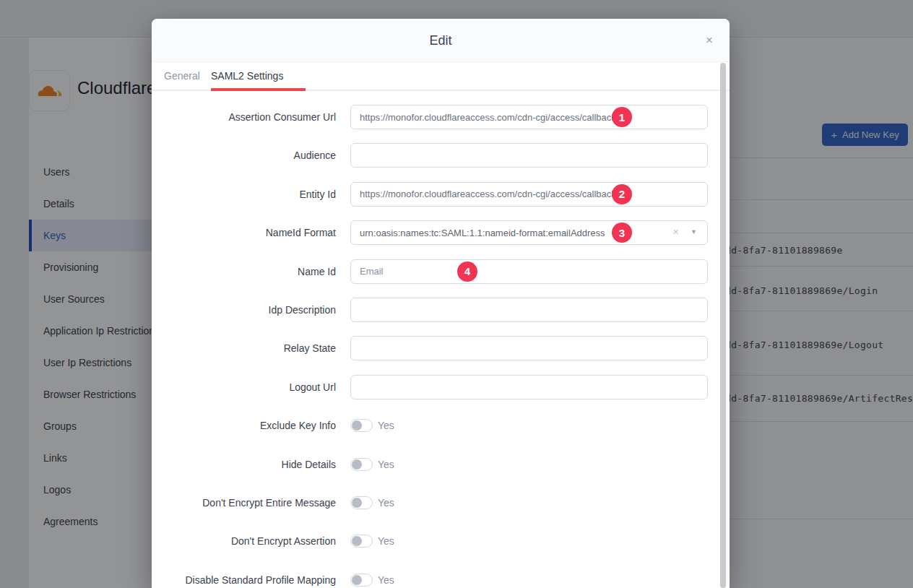 The height and width of the screenshot is (588, 913). What do you see at coordinates (361, 425) in the screenshot?
I see `exclude-key-info-toggle` at bounding box center [361, 425].